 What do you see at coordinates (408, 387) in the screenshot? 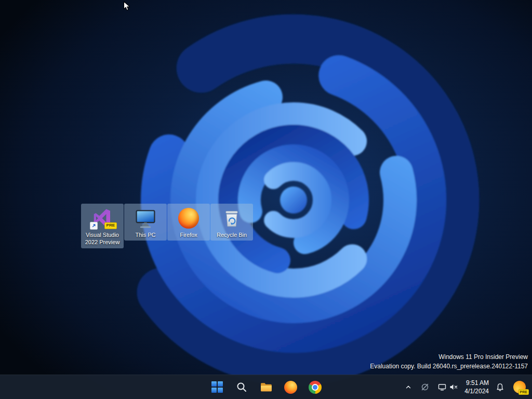
I see `tray-chevron-button` at bounding box center [408, 387].